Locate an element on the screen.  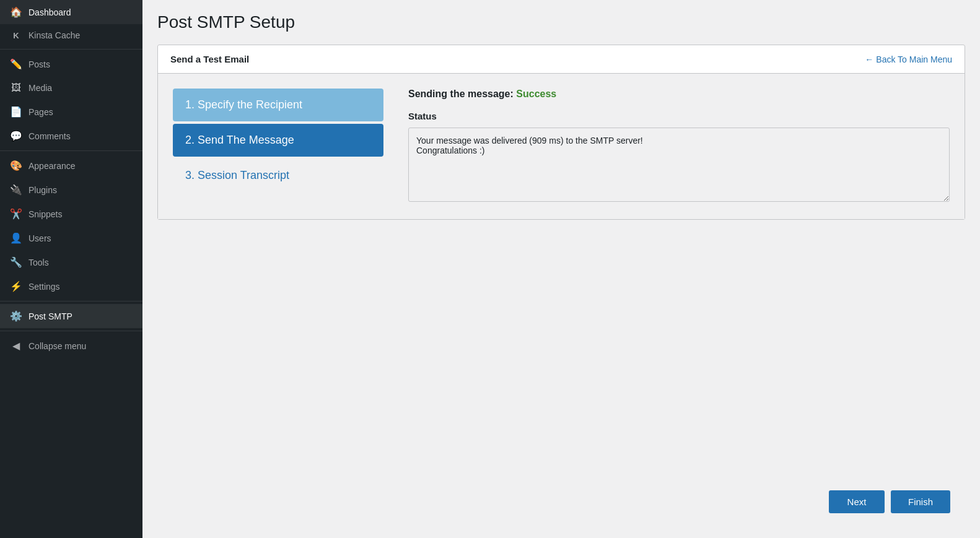
settings-icon: ⚡ is located at coordinates (16, 286).